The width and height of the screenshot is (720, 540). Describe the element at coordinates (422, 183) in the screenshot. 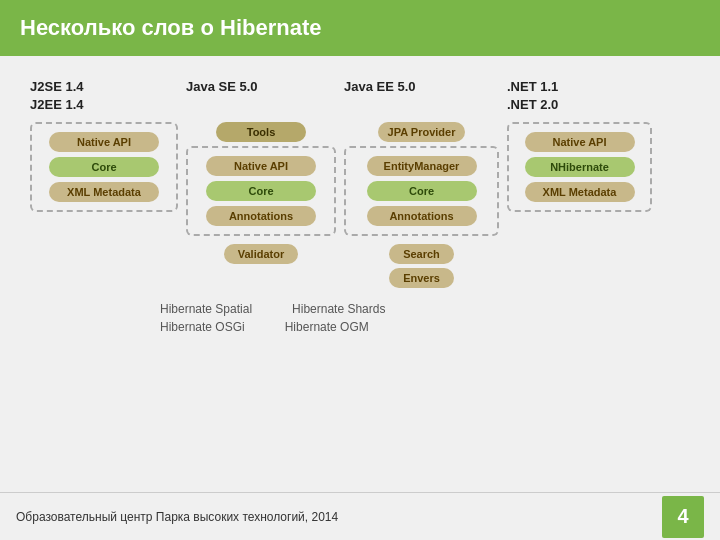

I see `column-javaee: Java EE 5.0 JPA Provider EntityManager C…` at that location.